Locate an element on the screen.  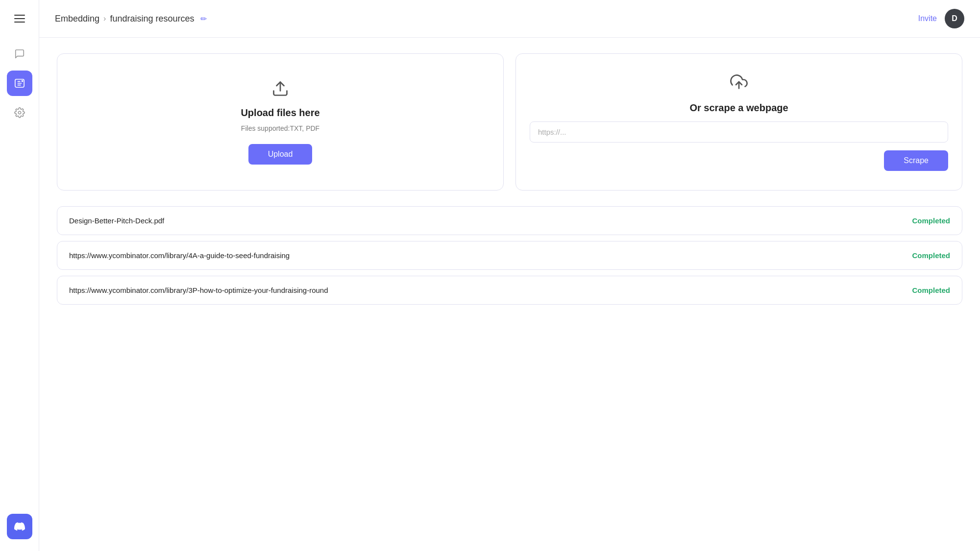
file-name: https://www.ycombinator.com/library/3P-h… is located at coordinates (199, 290).